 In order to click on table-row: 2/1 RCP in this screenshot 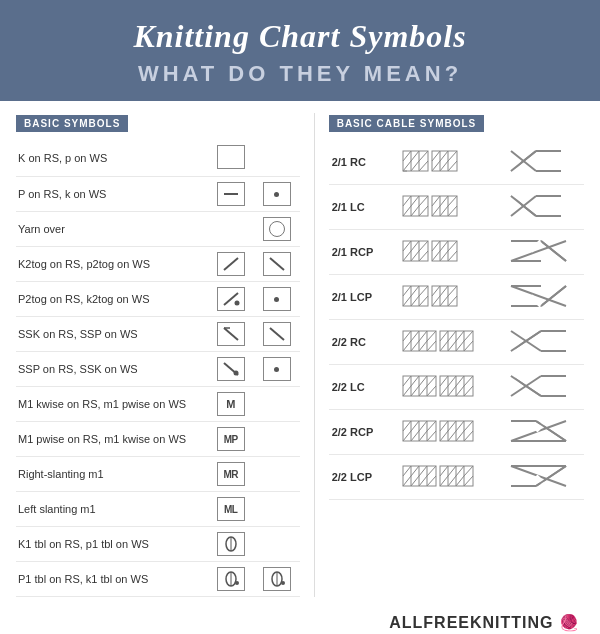, I will do `click(456, 252)`.